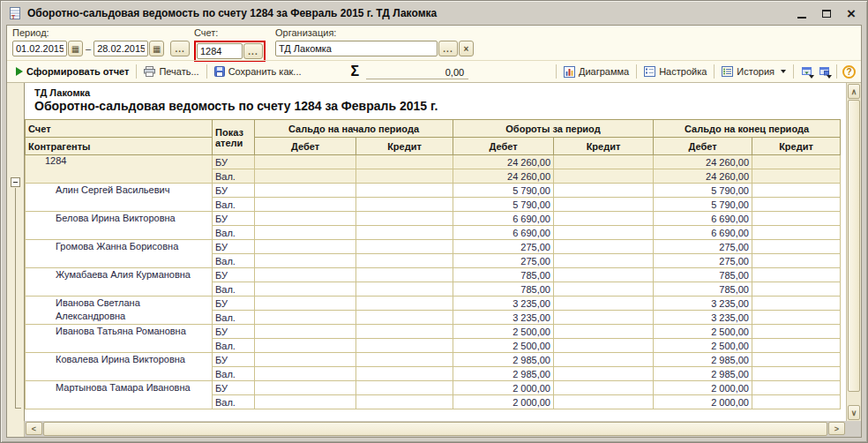  I want to click on scroll-right-icon: >, so click(836, 429).